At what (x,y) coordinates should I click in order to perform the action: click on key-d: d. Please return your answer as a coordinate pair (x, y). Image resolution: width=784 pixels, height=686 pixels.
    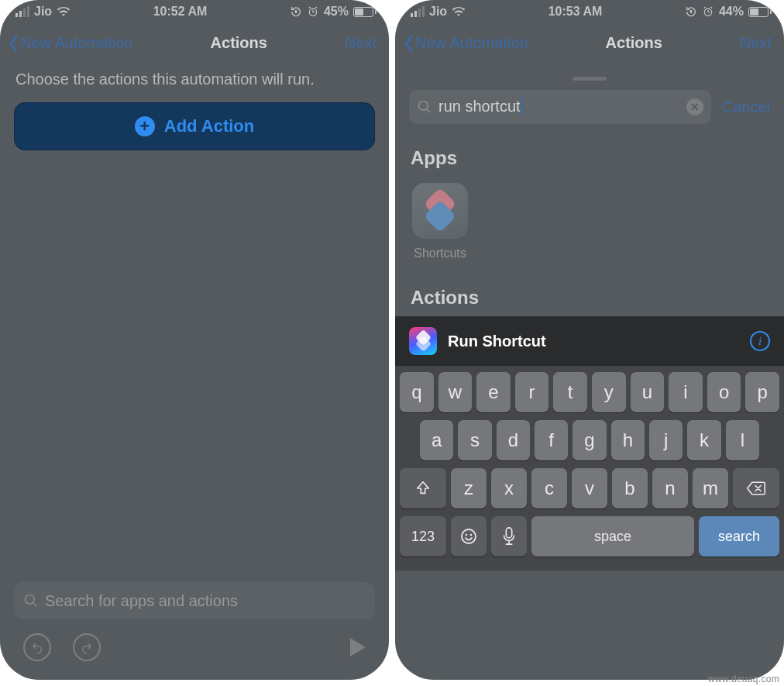
    Looking at the image, I should click on (513, 440).